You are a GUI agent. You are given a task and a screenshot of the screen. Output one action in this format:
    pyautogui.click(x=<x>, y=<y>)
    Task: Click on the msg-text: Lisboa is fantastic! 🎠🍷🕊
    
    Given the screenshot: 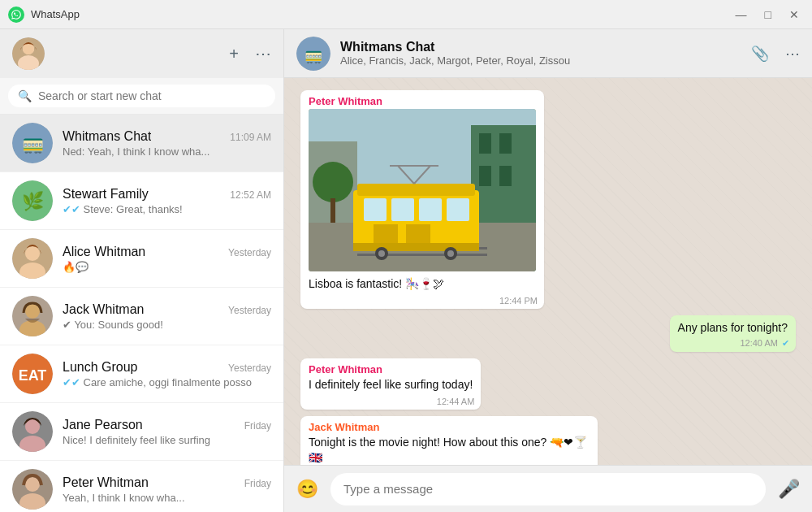 What is the action you would take?
    pyautogui.click(x=422, y=284)
    